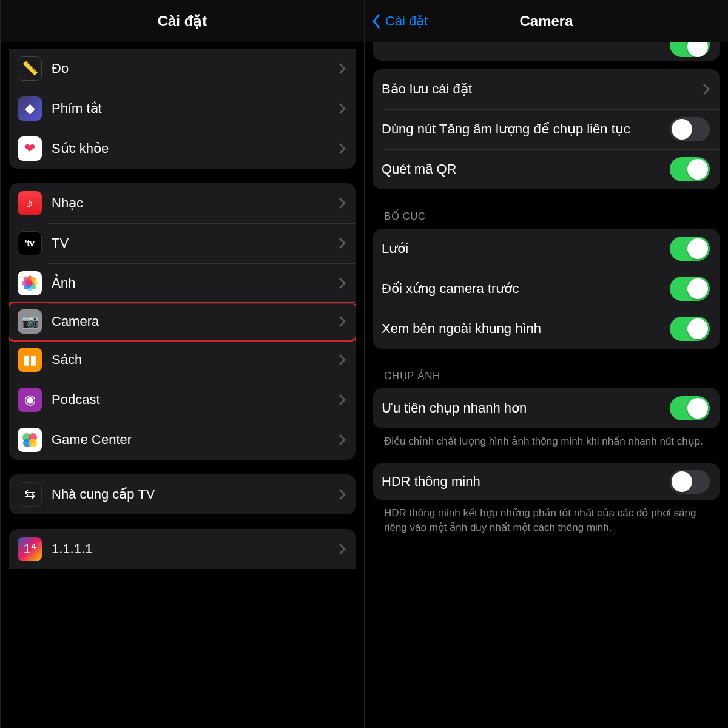 The height and width of the screenshot is (728, 728). Describe the element at coordinates (546, 408) in the screenshot. I see `settings-group: Ưu tiên chụp nhanh hơn` at that location.